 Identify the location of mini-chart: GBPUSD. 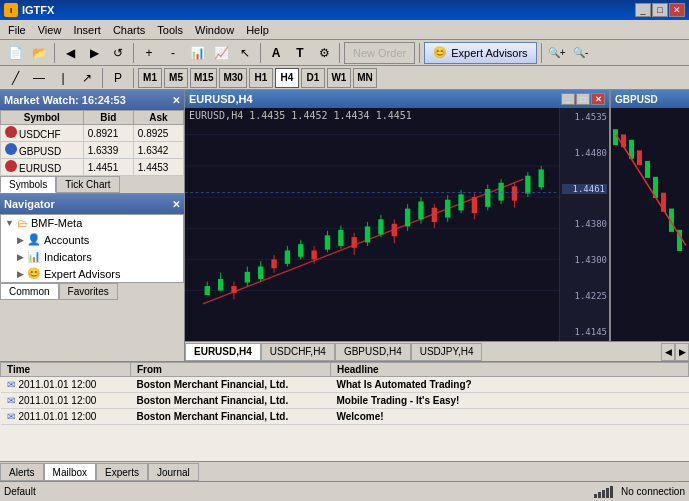
(649, 216).